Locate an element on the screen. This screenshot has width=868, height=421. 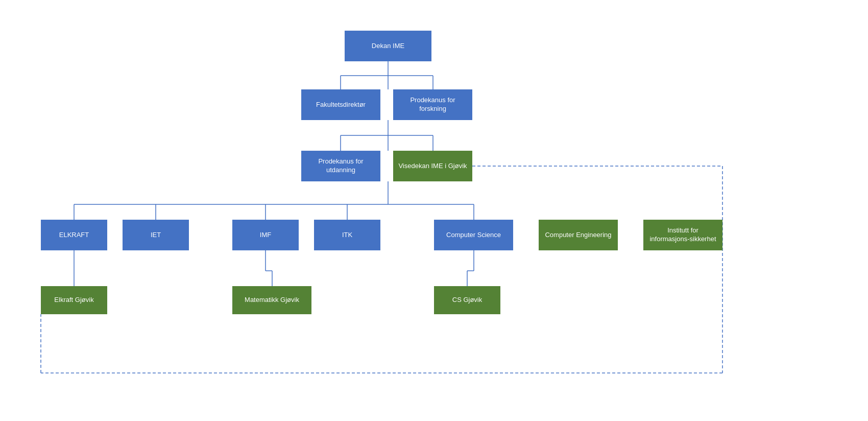
node-dekan: Dekan IME is located at coordinates (388, 46).